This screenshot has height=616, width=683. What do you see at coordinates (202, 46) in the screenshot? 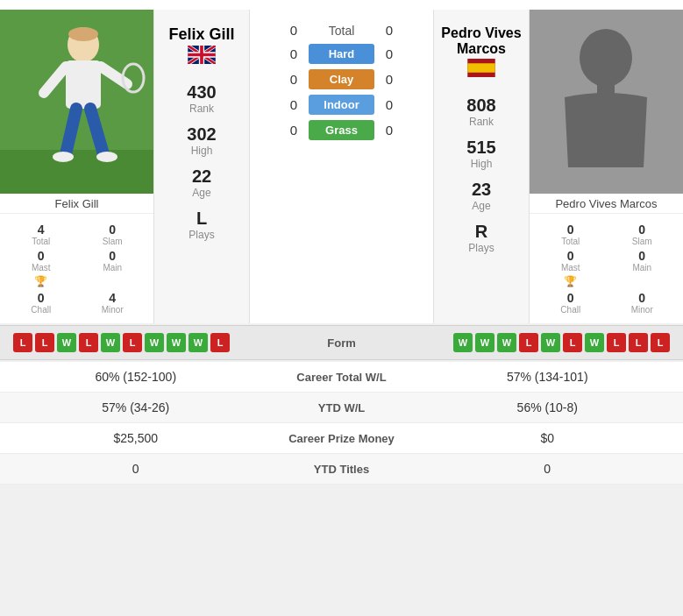
I see `left-player-name-block: Felix Gill` at bounding box center [202, 46].